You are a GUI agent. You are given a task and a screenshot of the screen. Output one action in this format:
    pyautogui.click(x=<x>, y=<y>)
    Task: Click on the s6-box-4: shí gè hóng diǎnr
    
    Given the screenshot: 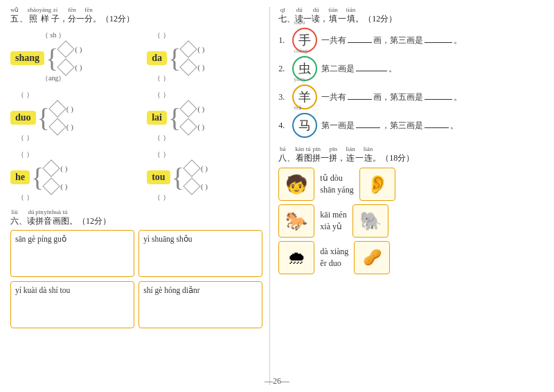 What is the action you would take?
    pyautogui.click(x=201, y=305)
    